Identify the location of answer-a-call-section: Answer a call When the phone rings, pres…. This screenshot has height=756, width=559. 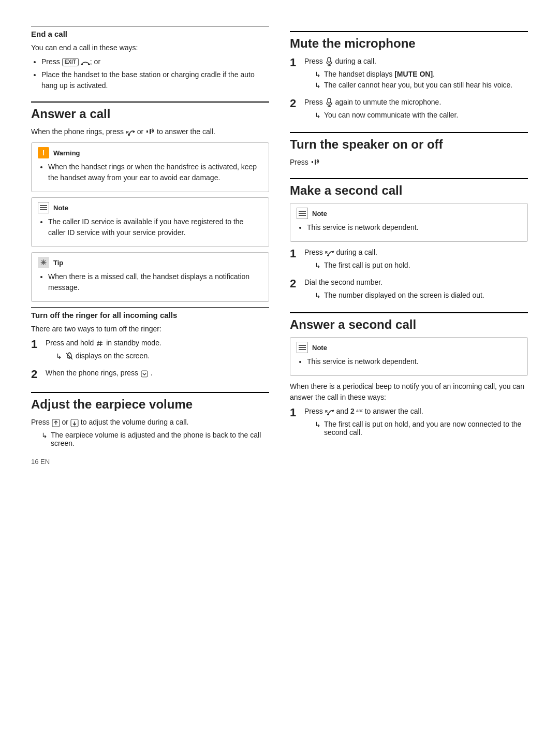
(150, 202).